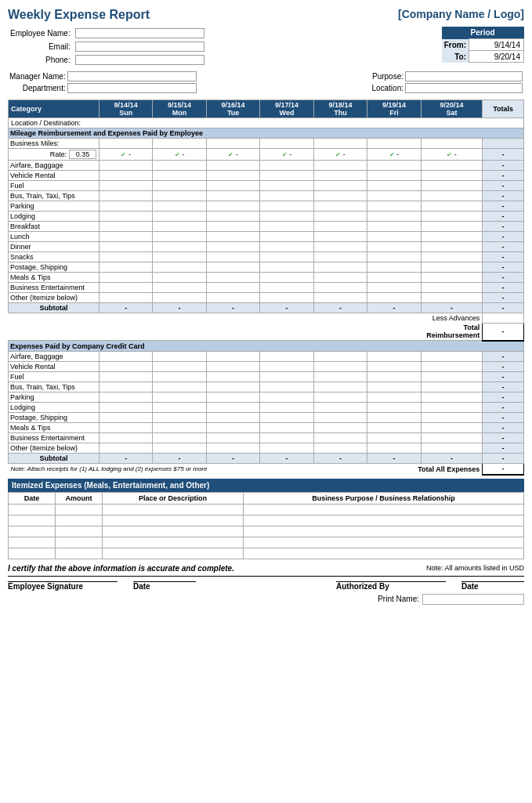 The height and width of the screenshot is (803, 532). What do you see at coordinates (266, 277) in the screenshot?
I see `table-row: Meals & Tips-` at bounding box center [266, 277].